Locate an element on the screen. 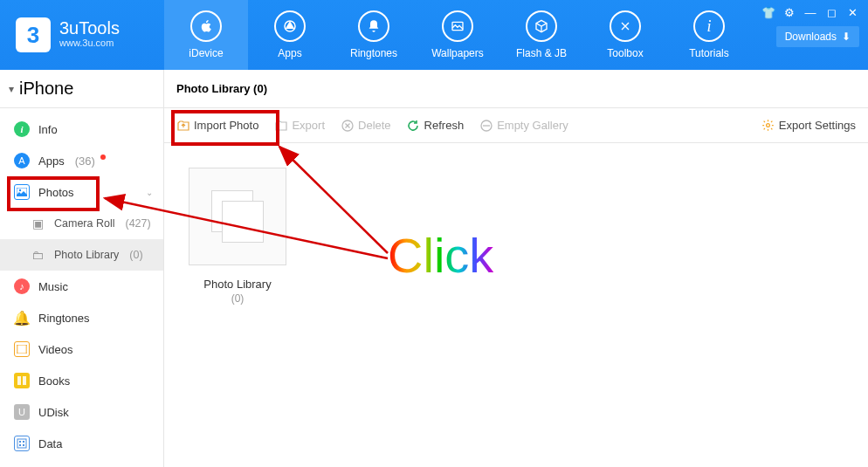 The width and height of the screenshot is (868, 467). folder-icon: 🗀 is located at coordinates (38, 255).